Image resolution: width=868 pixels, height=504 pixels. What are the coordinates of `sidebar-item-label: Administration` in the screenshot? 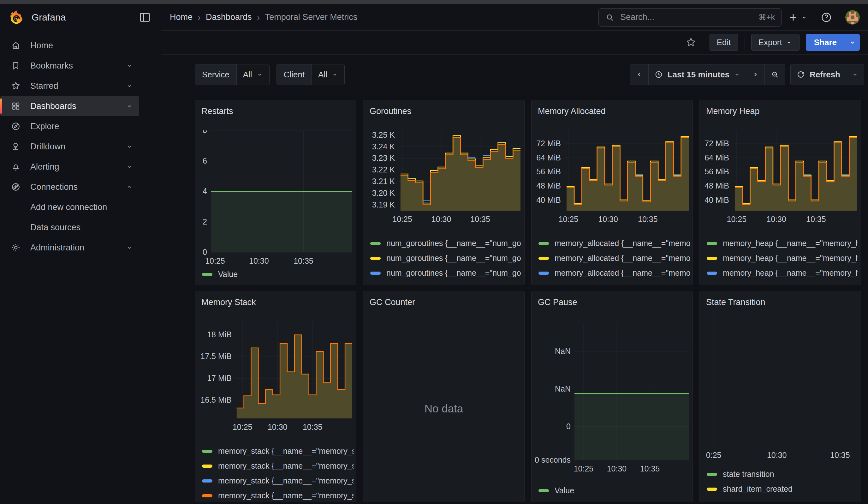 It's located at (57, 248).